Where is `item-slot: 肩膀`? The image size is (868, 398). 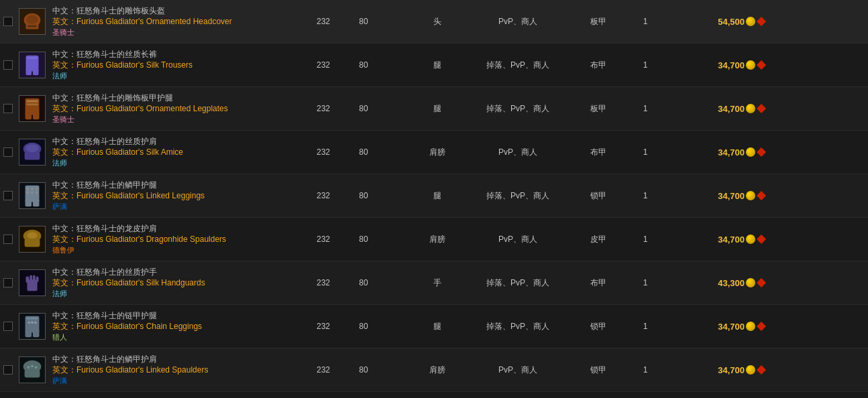
item-slot: 肩膀 is located at coordinates (437, 153).